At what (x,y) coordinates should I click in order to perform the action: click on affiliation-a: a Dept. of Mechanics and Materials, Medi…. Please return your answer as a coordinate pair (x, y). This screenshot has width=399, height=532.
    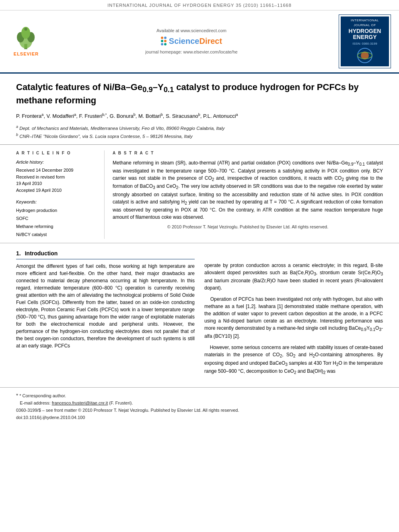
    Looking at the image, I should click on (200, 128).